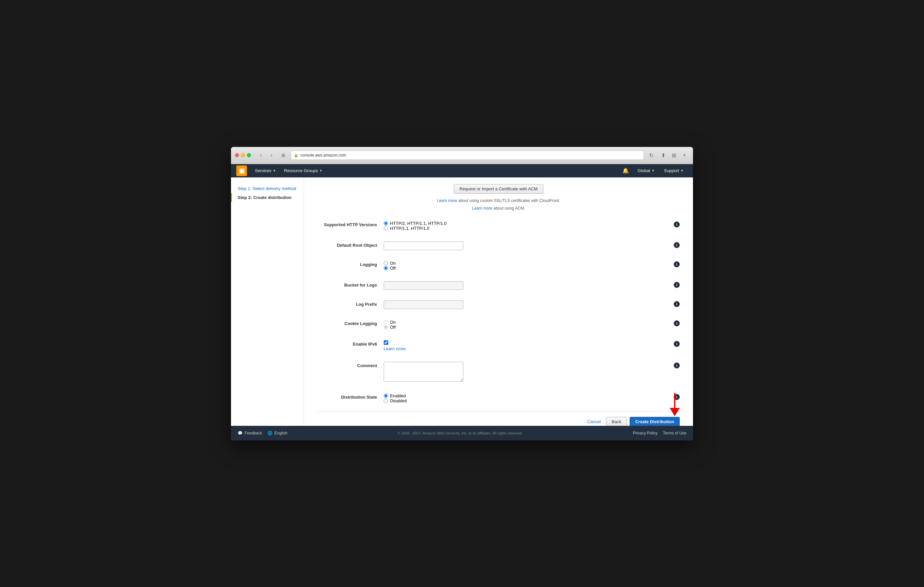 This screenshot has width=924, height=587. Describe the element at coordinates (424, 285) in the screenshot. I see `bucket-logs-input` at that location.